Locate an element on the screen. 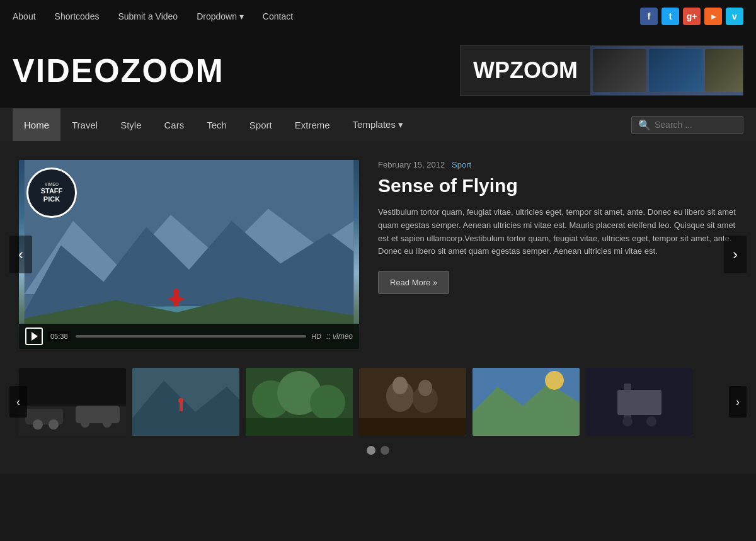 The width and height of the screenshot is (756, 541). thumb-3-svg is located at coordinates (299, 402).